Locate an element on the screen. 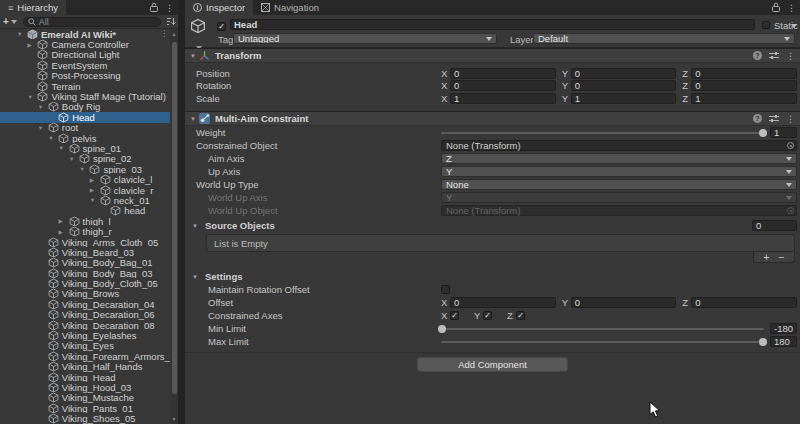 The image size is (800, 424). scale-y-field: 1 is located at coordinates (624, 98).